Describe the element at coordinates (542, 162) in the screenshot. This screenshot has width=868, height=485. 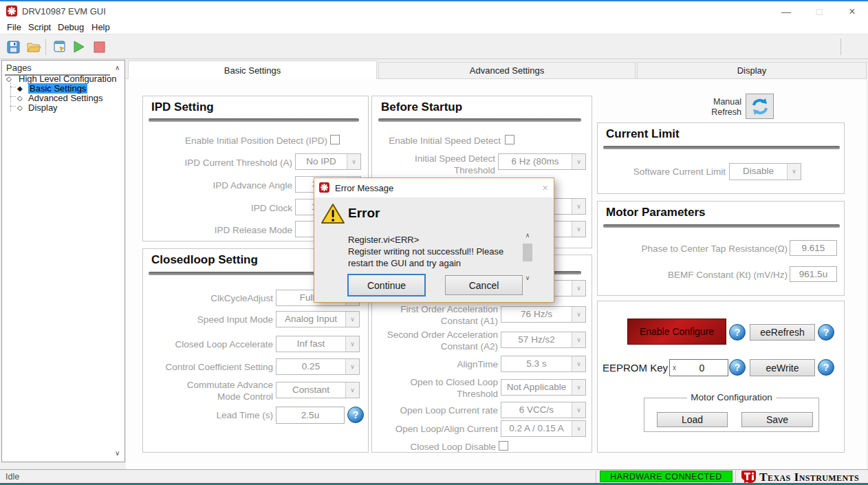
I see `speed-detect-threshold-dropdown: 6 Hz (80ms ∨` at that location.